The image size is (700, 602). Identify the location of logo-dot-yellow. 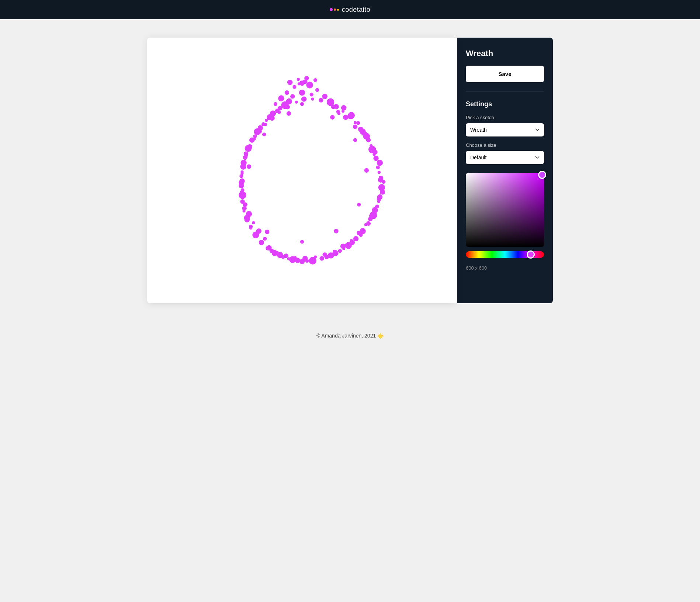
(338, 10).